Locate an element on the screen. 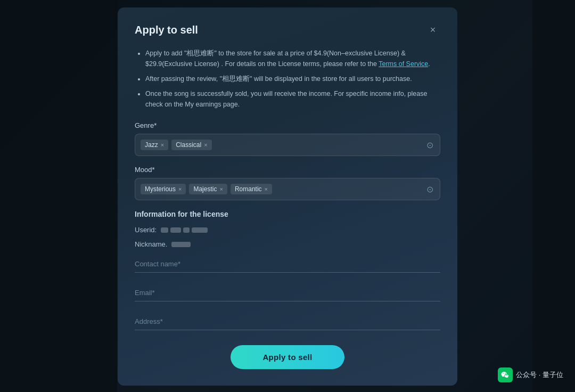  info-item-3: Once the song is successfully sold, you … is located at coordinates (293, 99).